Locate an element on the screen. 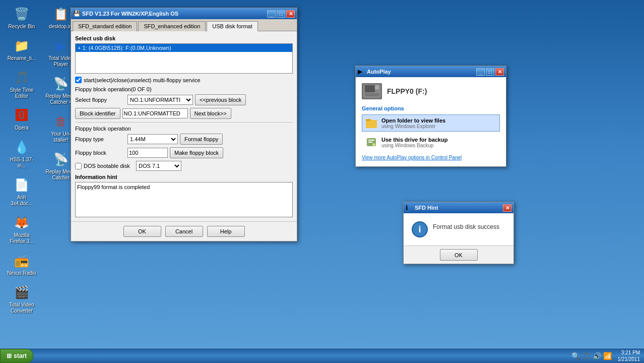 Image resolution: width=644 pixels, height=363 pixels. taskbar-icon-4: 📶 is located at coordinates (608, 356).